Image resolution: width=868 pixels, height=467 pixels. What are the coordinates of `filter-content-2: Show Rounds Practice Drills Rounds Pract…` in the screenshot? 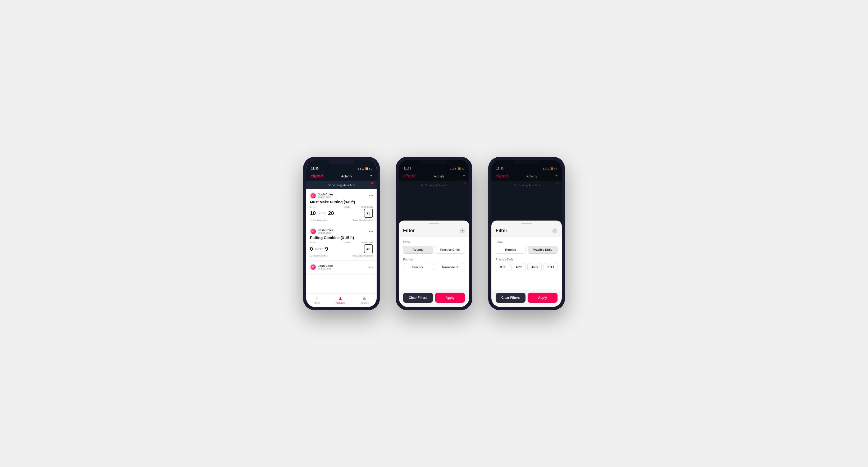 It's located at (434, 263).